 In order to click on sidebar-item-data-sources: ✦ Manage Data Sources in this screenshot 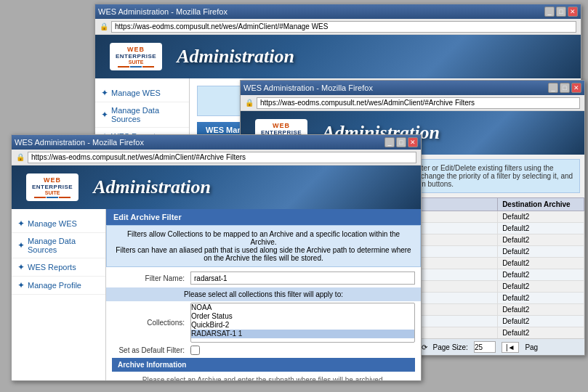, I will do `click(142, 115)`.